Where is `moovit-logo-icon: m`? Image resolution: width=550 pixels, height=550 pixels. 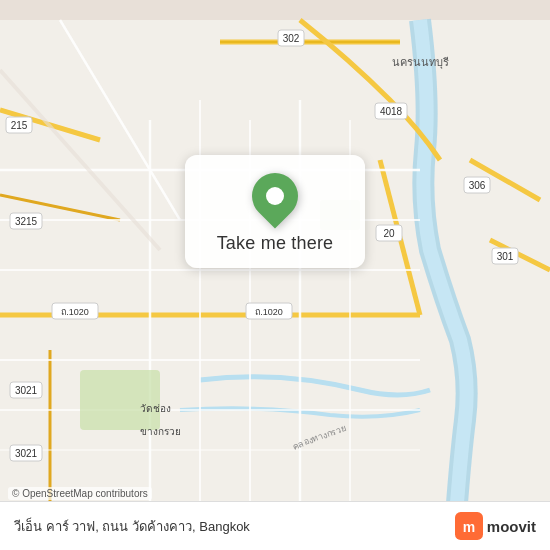 moovit-logo-icon: m is located at coordinates (469, 526).